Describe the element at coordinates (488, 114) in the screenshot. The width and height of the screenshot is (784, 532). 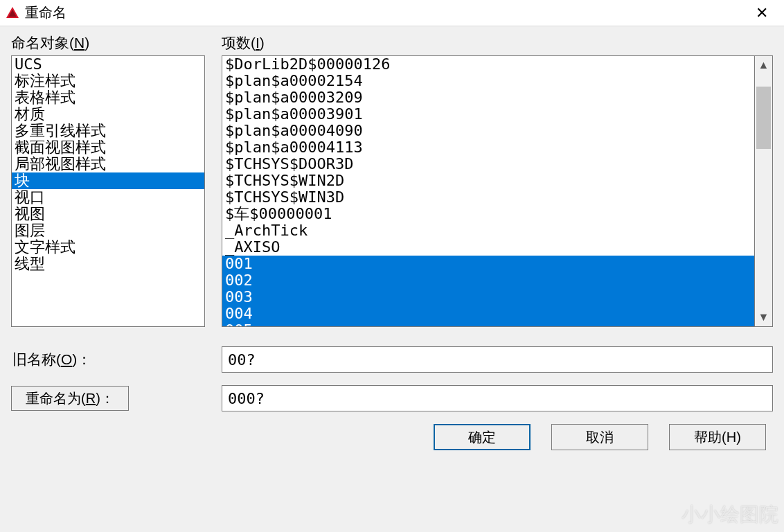
I see `items-list-item: $plan$a00003901` at that location.